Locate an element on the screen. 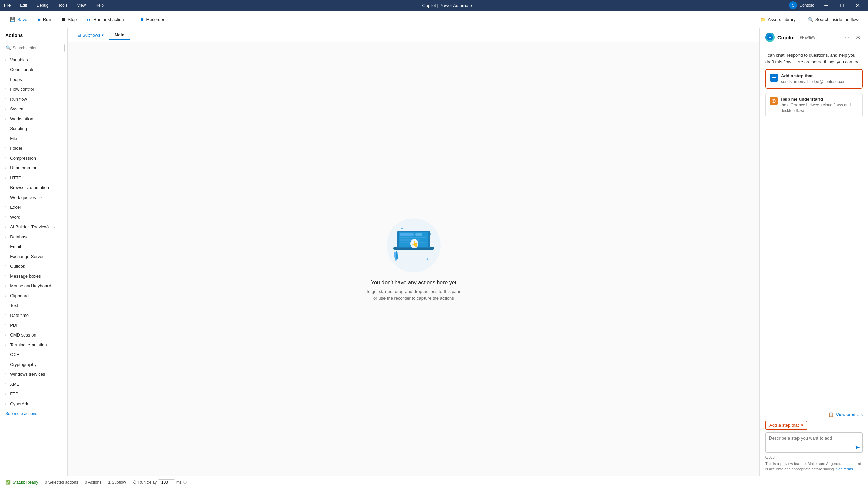 The width and height of the screenshot is (868, 488). subflows-button: ⊞ Subflows ▾ is located at coordinates (91, 35).